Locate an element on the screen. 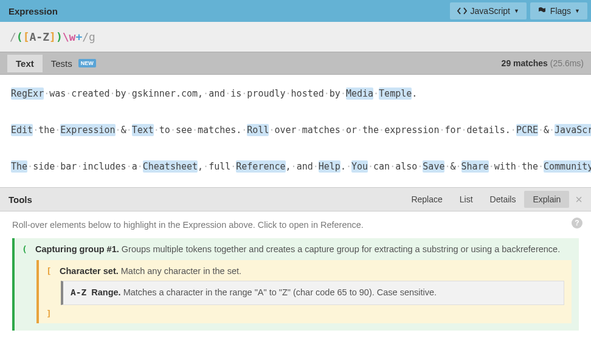 The image size is (591, 364). match-count: 29 matches (25.6ms) is located at coordinates (542, 63).